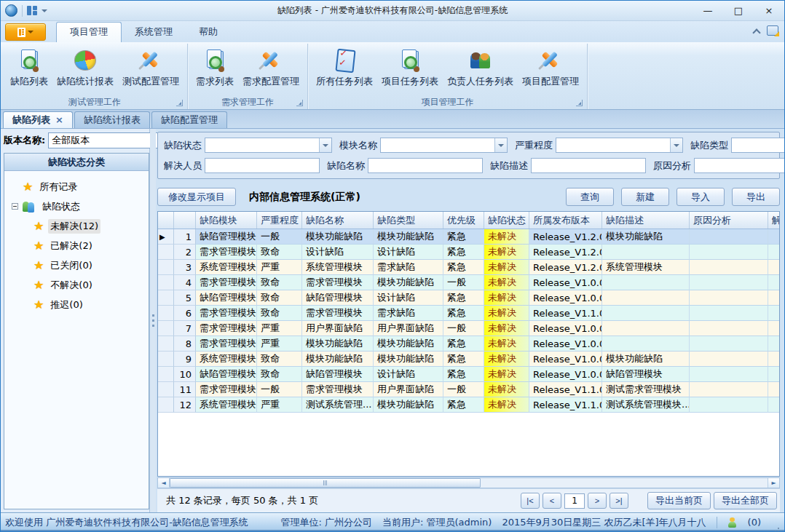 This screenshot has width=785, height=532. I want to click on resize-grip-icon, so click(776, 527).